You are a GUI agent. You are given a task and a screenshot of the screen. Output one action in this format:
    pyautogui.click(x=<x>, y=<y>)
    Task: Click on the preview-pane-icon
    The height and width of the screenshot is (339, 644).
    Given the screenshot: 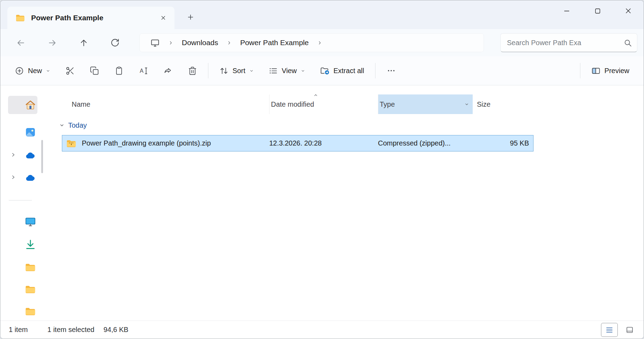 What is the action you would take?
    pyautogui.click(x=596, y=71)
    